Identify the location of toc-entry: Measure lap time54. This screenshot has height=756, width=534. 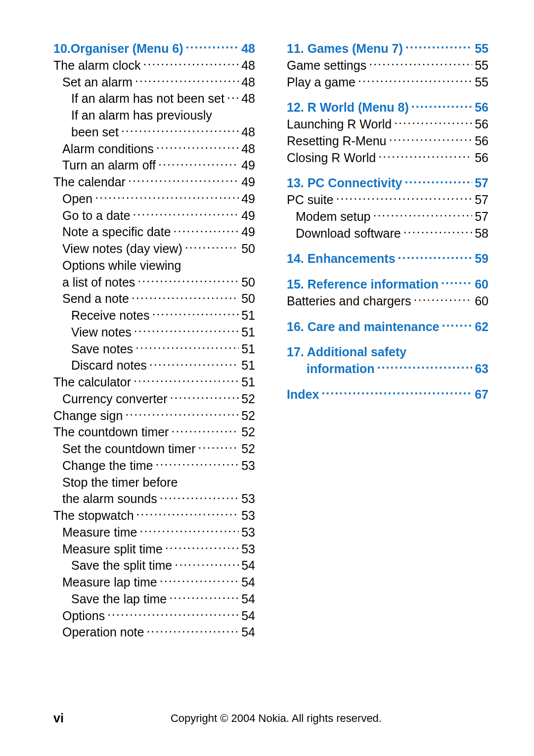
(154, 583).